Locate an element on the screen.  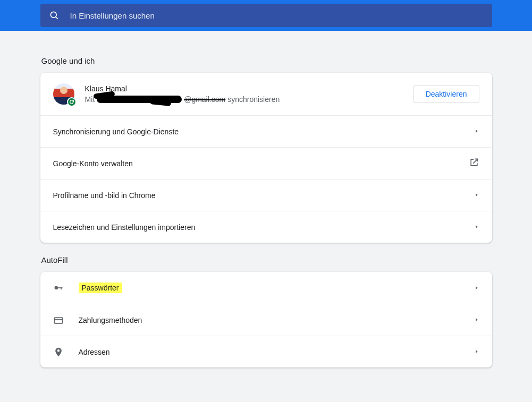
row-label-highlighted: Passwörter is located at coordinates (100, 288).